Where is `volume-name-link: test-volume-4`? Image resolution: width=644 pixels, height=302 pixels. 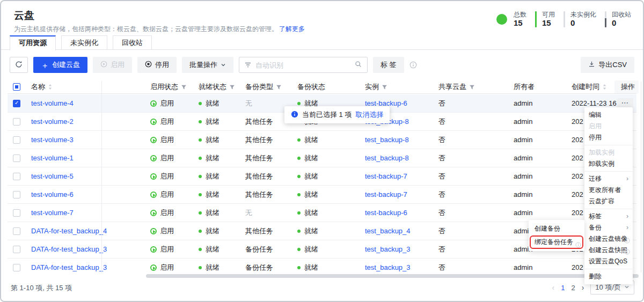
volume-name-link: test-volume-4 is located at coordinates (53, 103).